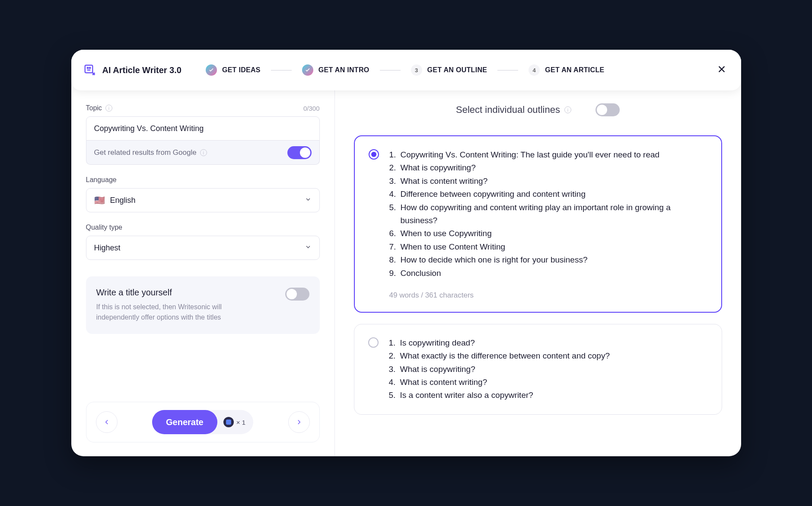  I want to click on individual-outlines-toggle, so click(608, 110).